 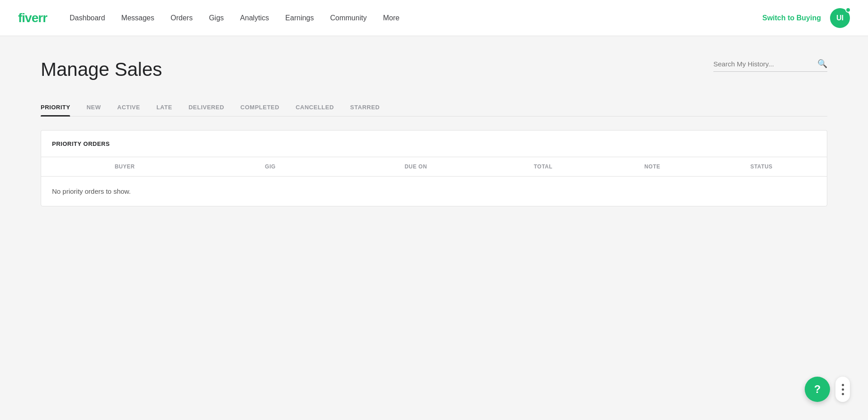 I want to click on help-options-toggle, so click(x=843, y=389).